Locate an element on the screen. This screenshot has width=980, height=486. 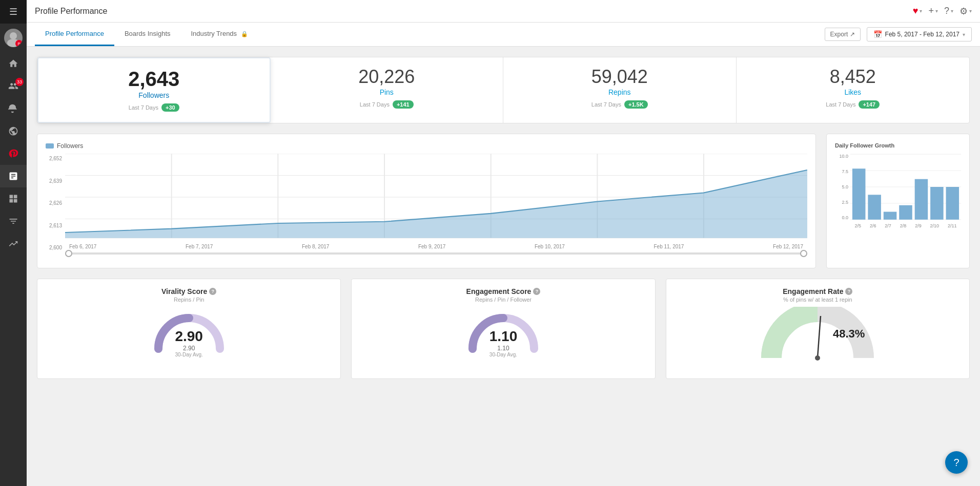
svg-text: 48.3% is located at coordinates (849, 334).